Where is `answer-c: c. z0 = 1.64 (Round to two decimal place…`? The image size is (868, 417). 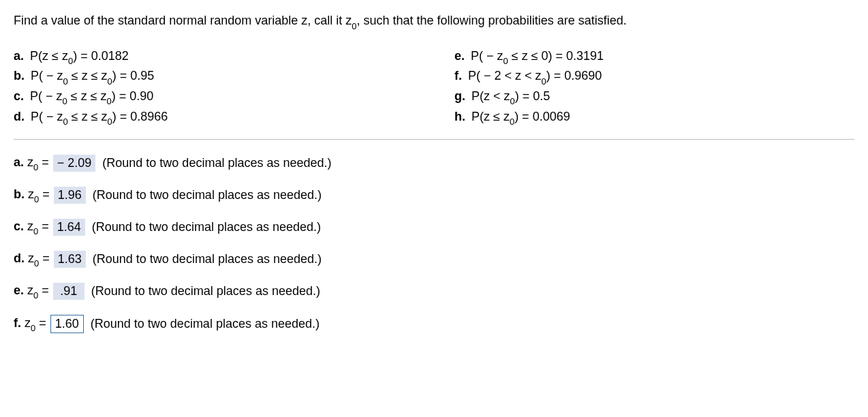
answer-c: c. z0 = 1.64 (Round to two decimal place… is located at coordinates (434, 228).